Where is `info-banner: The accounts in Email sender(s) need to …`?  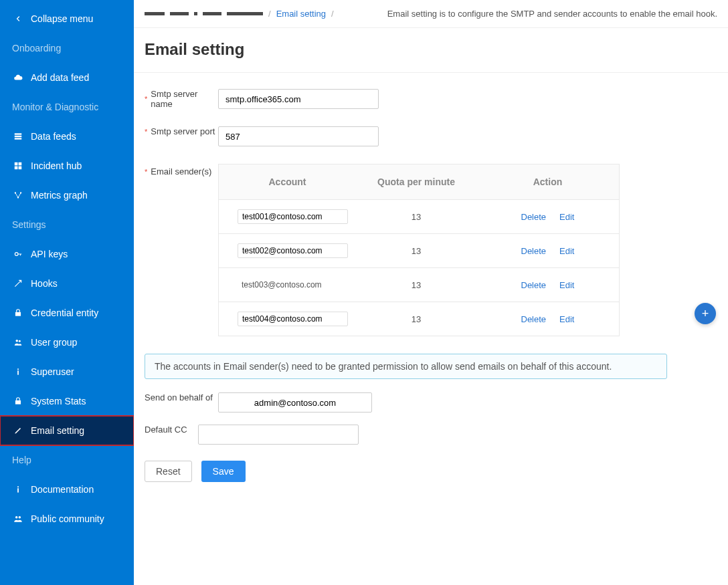
info-banner: The accounts in Email sender(s) need to … is located at coordinates (405, 366).